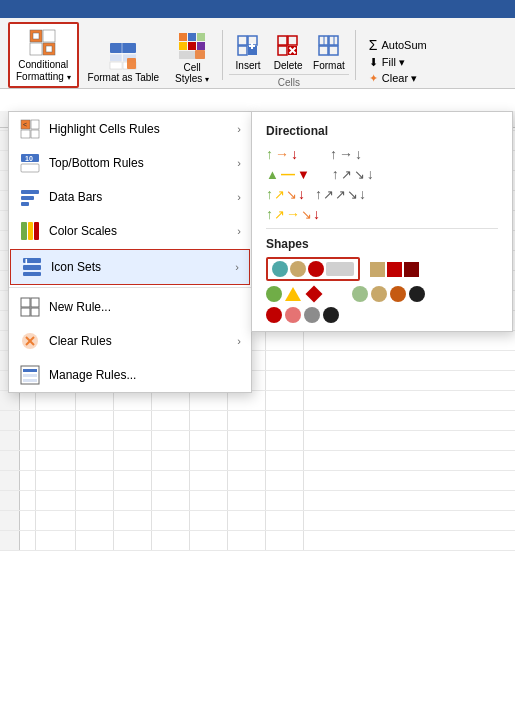  I want to click on format-label: Format, so click(329, 66).